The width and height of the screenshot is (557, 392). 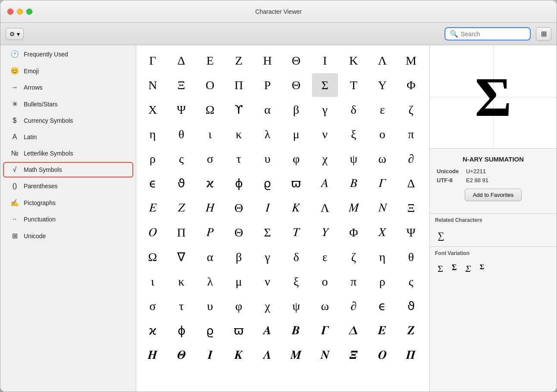 I want to click on char-cell: η, so click(x=153, y=134).